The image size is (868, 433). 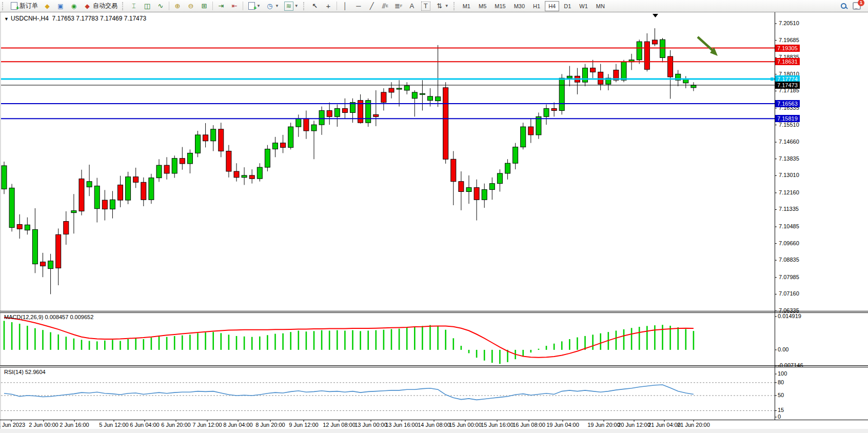 I want to click on price-tag-7.18631: 7.18631, so click(x=787, y=62).